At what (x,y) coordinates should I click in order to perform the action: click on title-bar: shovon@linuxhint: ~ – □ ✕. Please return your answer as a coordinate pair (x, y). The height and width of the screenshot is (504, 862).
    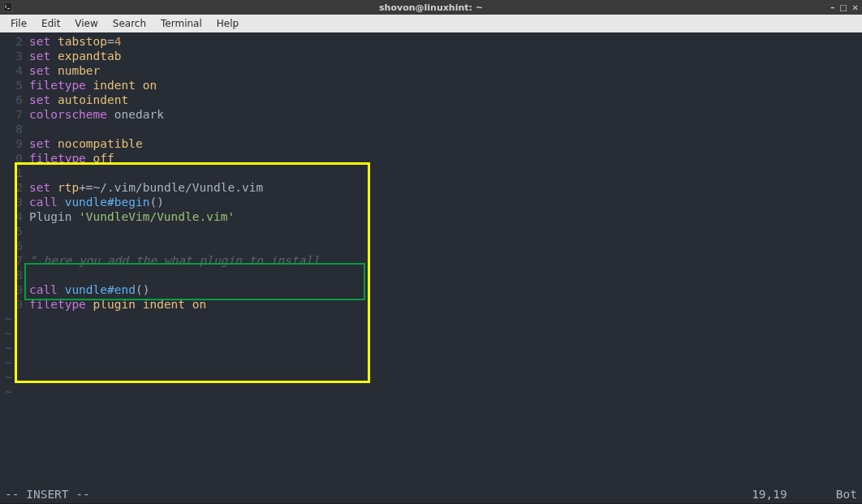
    Looking at the image, I should click on (431, 7).